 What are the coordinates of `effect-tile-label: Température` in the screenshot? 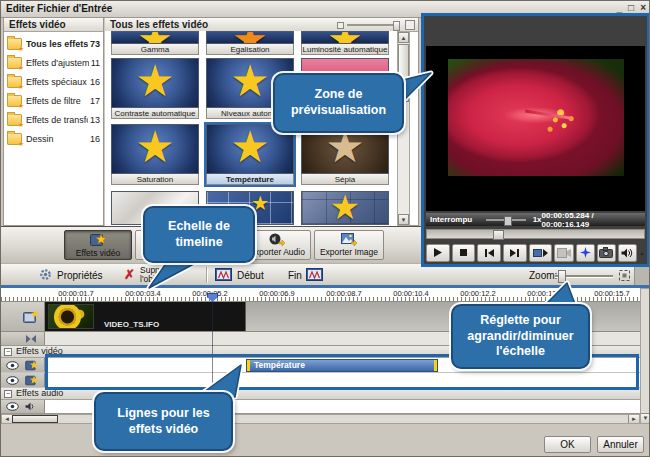 It's located at (250, 180).